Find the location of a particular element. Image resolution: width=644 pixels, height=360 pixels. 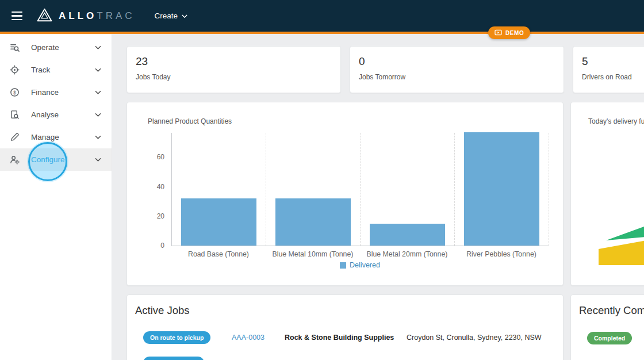

accent-bar is located at coordinates (322, 33).